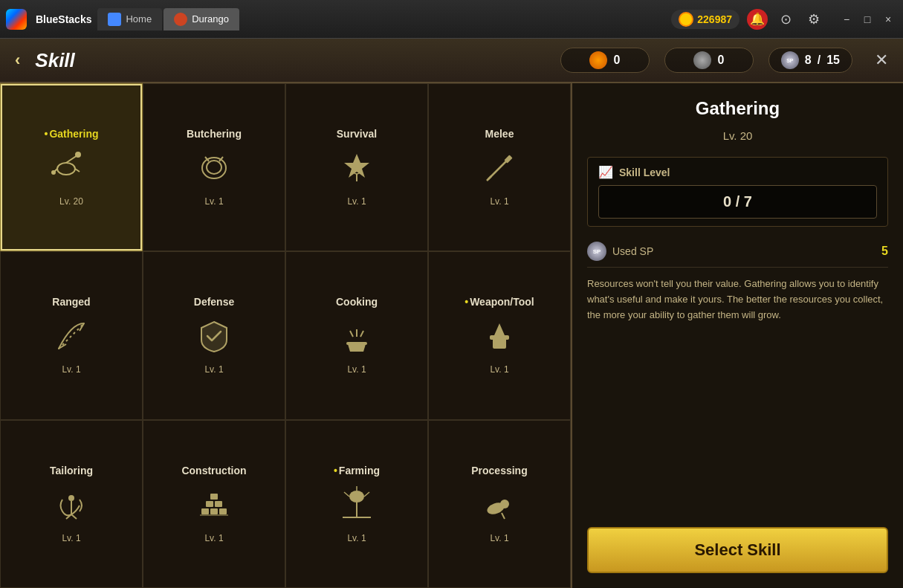 The image size is (903, 588). I want to click on coin-display: 226987, so click(705, 19).